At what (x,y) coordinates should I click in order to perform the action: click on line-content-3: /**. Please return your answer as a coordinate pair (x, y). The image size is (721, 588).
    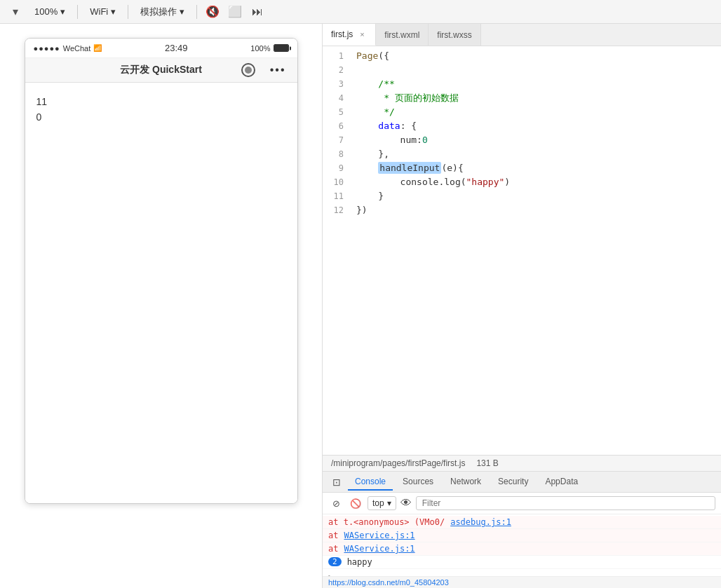
    Looking at the image, I should click on (536, 84).